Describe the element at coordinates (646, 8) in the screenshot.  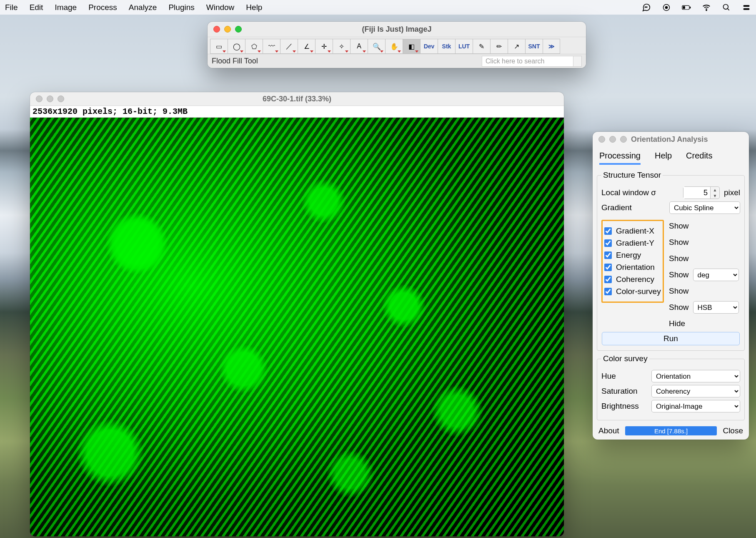
I see `chat-icon` at that location.